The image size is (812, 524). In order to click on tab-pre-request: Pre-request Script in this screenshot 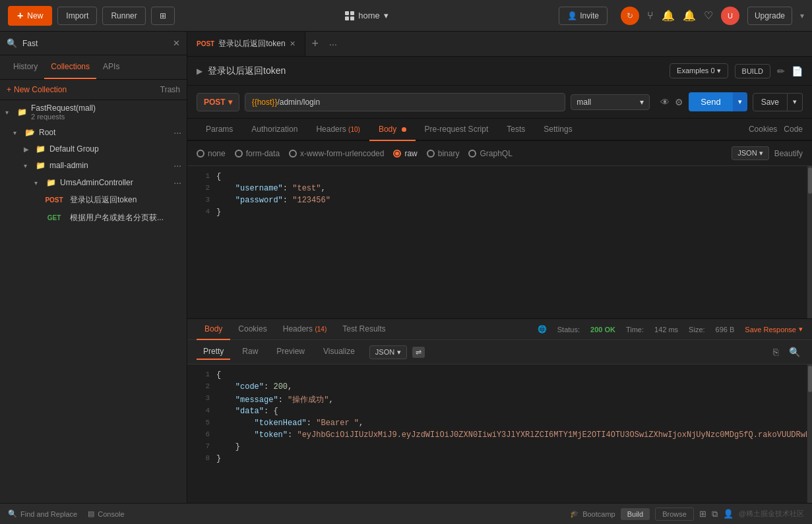, I will do `click(456, 130)`.